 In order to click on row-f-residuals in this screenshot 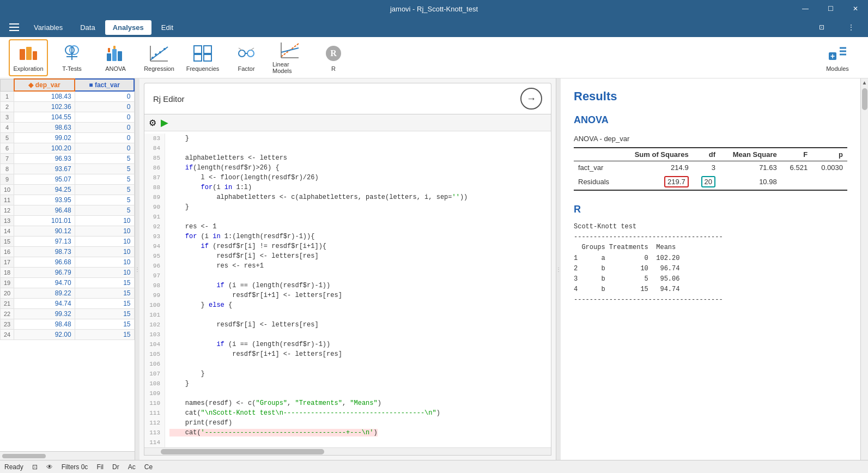, I will do `click(797, 182)`.